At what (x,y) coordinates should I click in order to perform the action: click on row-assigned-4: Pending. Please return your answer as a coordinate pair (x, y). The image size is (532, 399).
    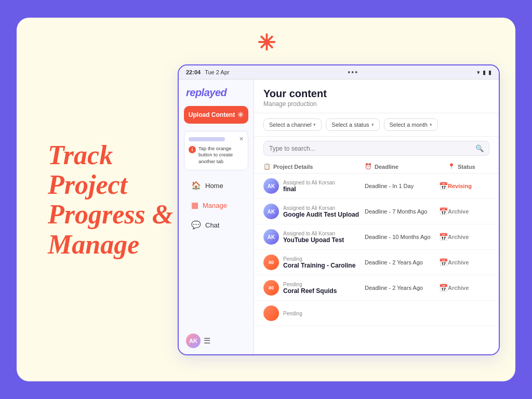
    Looking at the image, I should click on (310, 285).